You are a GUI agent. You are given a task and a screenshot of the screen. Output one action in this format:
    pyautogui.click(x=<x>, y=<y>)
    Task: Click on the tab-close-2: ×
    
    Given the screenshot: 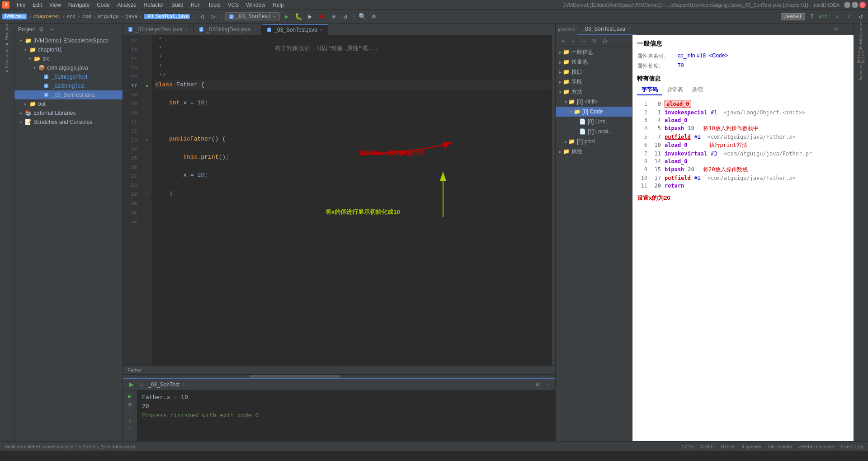 What is the action you would take?
    pyautogui.click(x=255, y=30)
    